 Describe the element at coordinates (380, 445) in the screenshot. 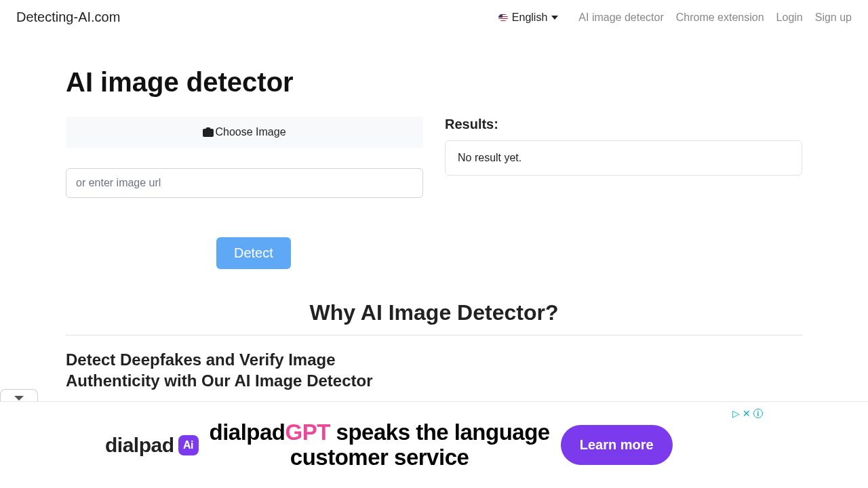

I see `ad-headline: dialpadGPT speaks the languagecustomer s…` at that location.